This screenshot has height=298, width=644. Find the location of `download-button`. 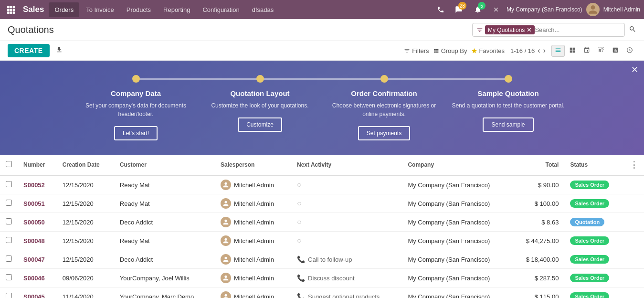

download-button is located at coordinates (59, 51).